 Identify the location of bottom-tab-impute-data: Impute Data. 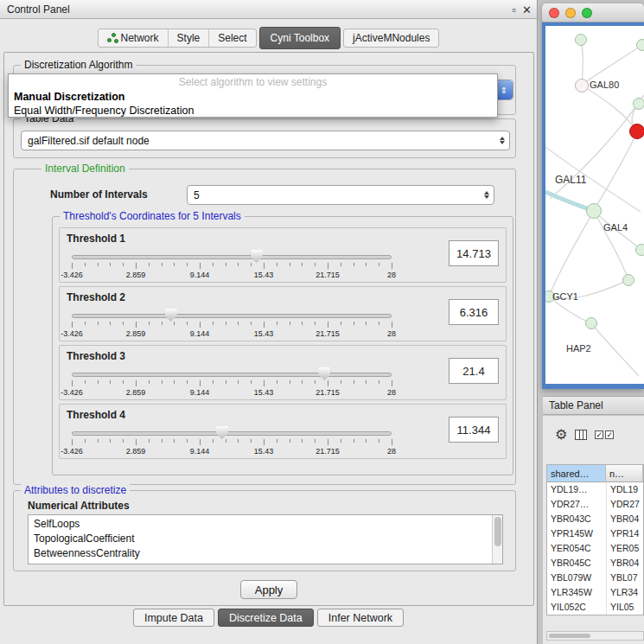
(174, 617).